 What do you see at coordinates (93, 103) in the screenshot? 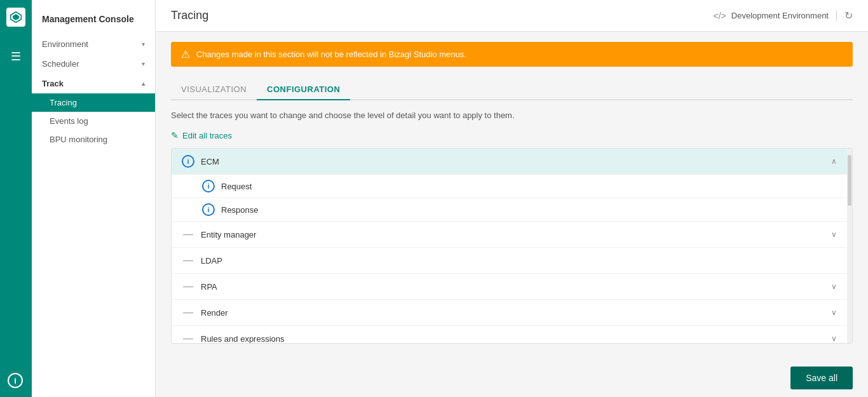
I see `sidebar-item-tracing: Tracing` at bounding box center [93, 103].